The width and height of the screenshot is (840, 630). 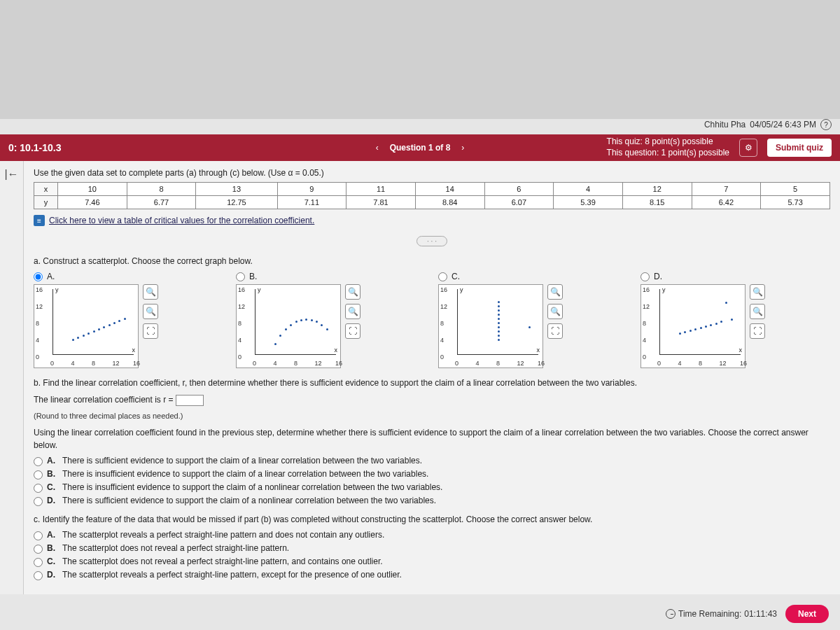 What do you see at coordinates (432, 173) in the screenshot?
I see `instruction-text: Use the given data set to complete parts…` at bounding box center [432, 173].